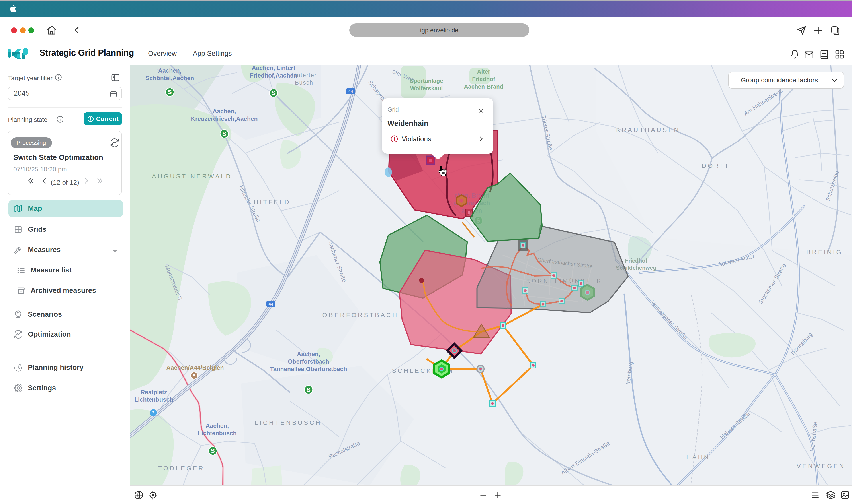  Describe the element at coordinates (821, 466) in the screenshot. I see `svg-text: VENWEGEN` at that location.